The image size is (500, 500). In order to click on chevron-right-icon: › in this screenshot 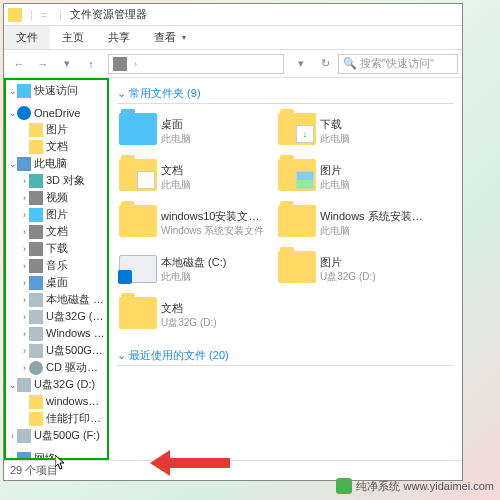, I will do `click(136, 64)`.